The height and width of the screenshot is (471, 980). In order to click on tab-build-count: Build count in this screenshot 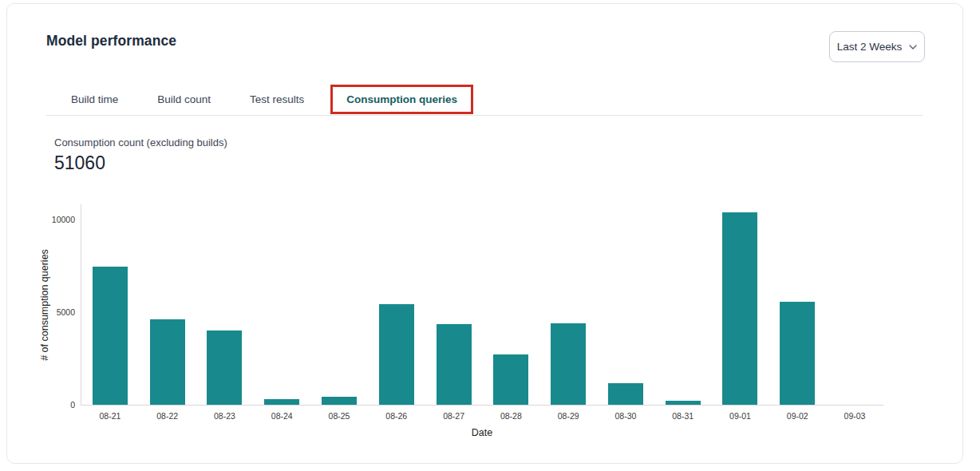, I will do `click(184, 99)`.